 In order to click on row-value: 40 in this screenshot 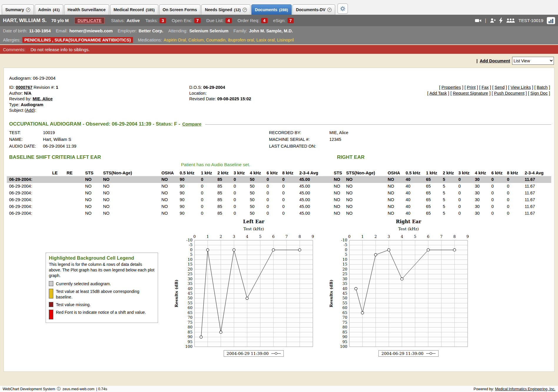, I will do `click(416, 179)`.